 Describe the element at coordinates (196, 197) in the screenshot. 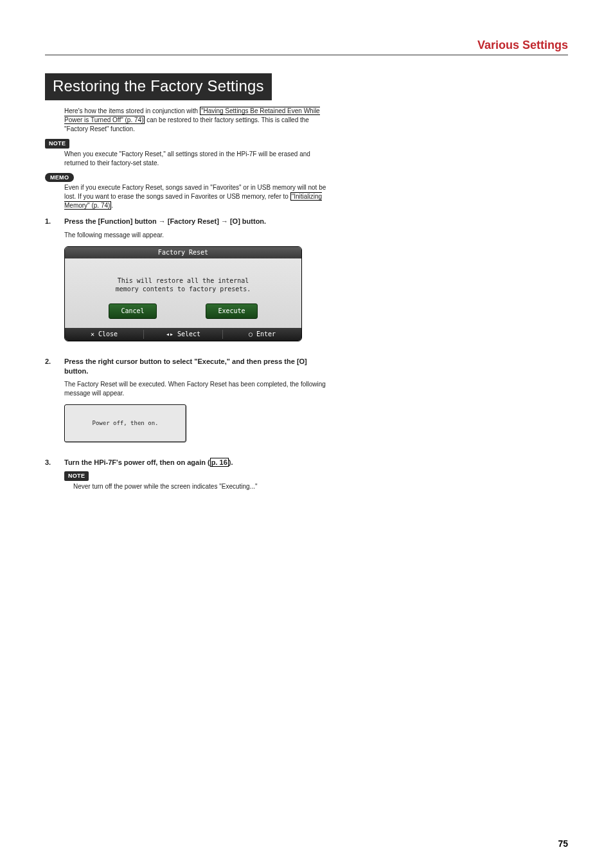

I see `memo-body: Even if you execute Factory Reset, songs…` at that location.